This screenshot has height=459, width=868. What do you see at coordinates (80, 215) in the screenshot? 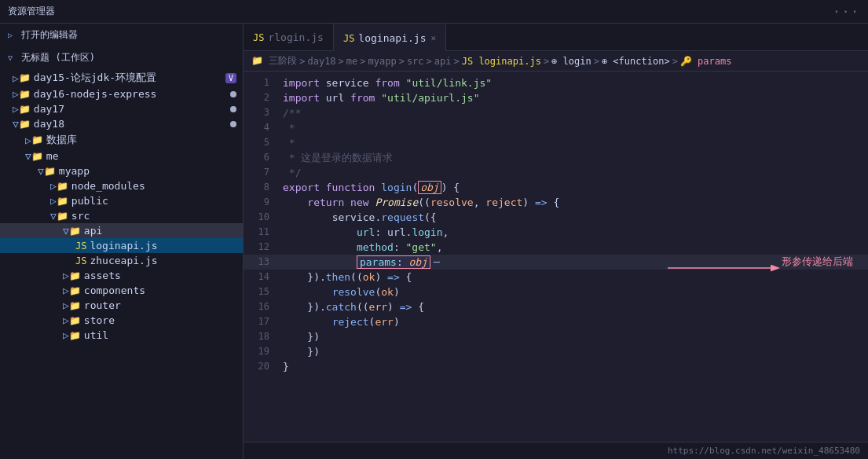
I see `sidebar-item-label: src` at bounding box center [80, 215].